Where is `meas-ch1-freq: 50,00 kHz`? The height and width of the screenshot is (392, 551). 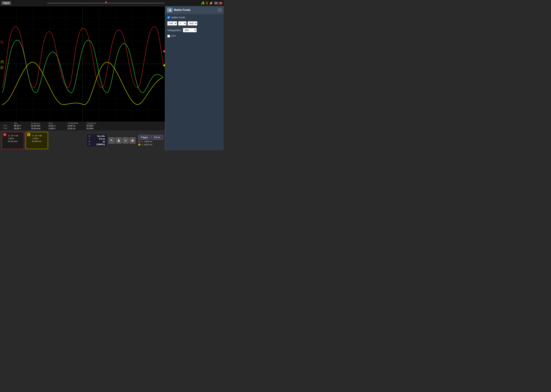 meas-ch1-freq: 50,00 kHz is located at coordinates (40, 126).